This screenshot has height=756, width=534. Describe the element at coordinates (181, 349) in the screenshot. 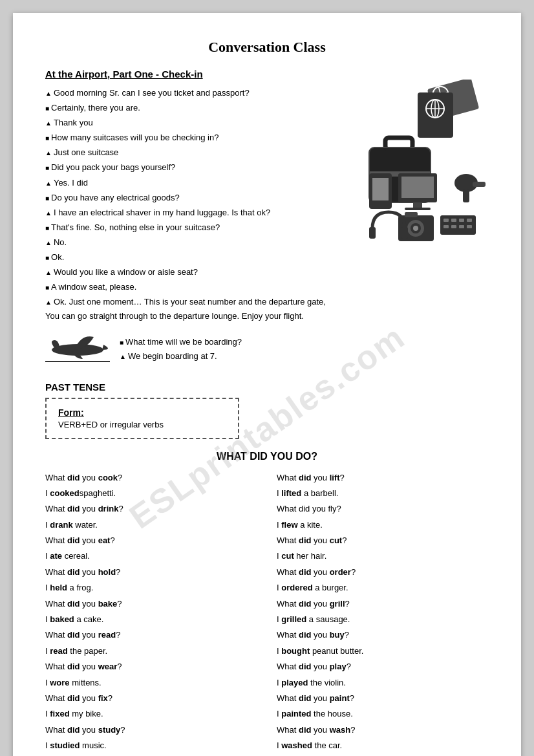

I see `boarding-text: What time will we be boarding? We begin …` at that location.